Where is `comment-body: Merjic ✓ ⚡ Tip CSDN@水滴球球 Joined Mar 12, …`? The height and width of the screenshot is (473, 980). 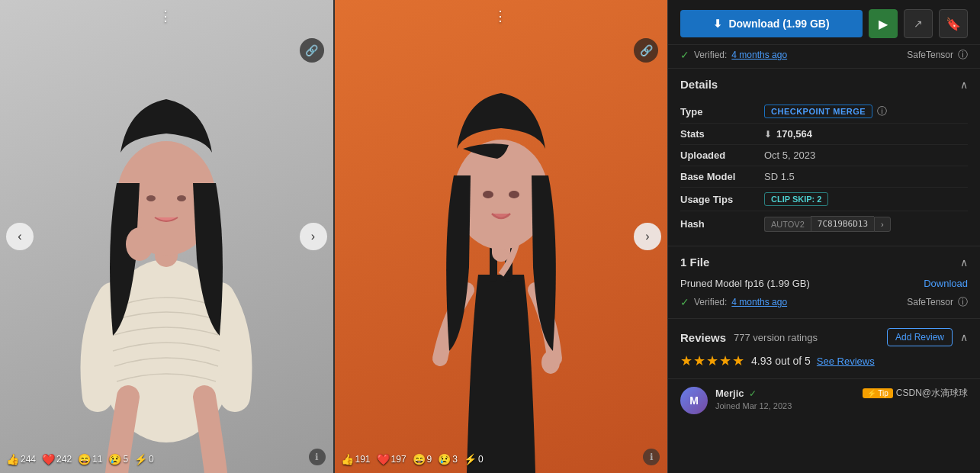
comment-body: Merjic ✓ ⚡ Tip CSDN@水滴球球 Joined Mar 12, … is located at coordinates (842, 398).